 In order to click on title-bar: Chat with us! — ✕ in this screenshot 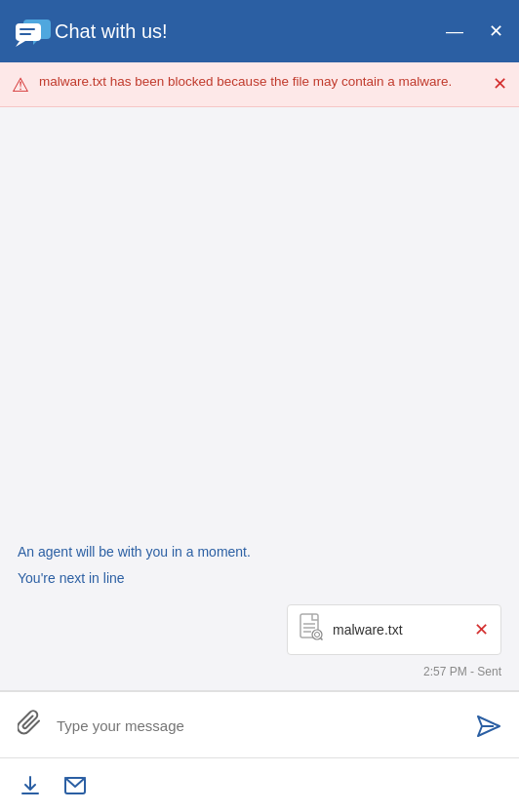, I will do `click(260, 31)`.